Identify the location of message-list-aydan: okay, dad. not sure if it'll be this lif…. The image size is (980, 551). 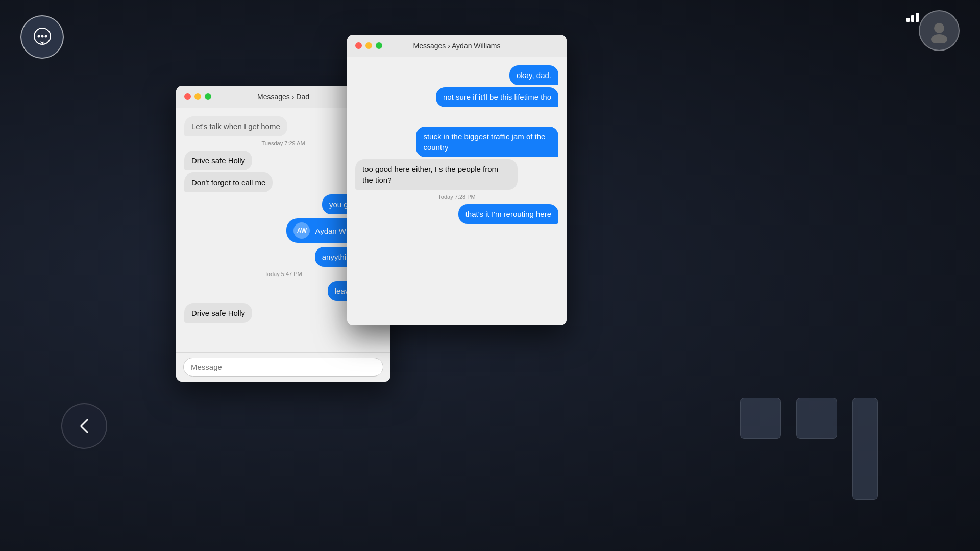
(457, 191).